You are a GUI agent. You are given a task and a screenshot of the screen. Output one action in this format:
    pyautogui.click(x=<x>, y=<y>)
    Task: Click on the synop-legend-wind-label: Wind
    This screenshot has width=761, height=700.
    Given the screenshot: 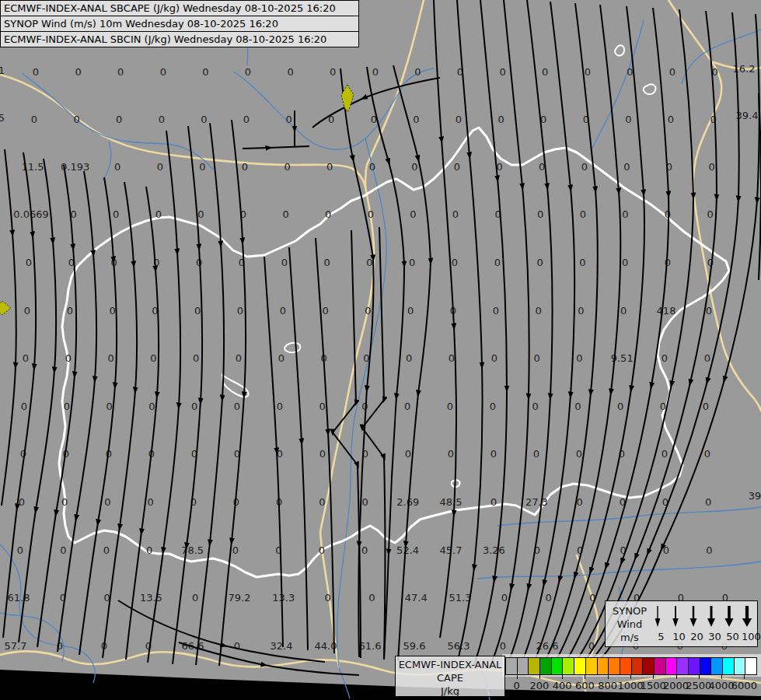 What is the action you would take?
    pyautogui.click(x=630, y=624)
    